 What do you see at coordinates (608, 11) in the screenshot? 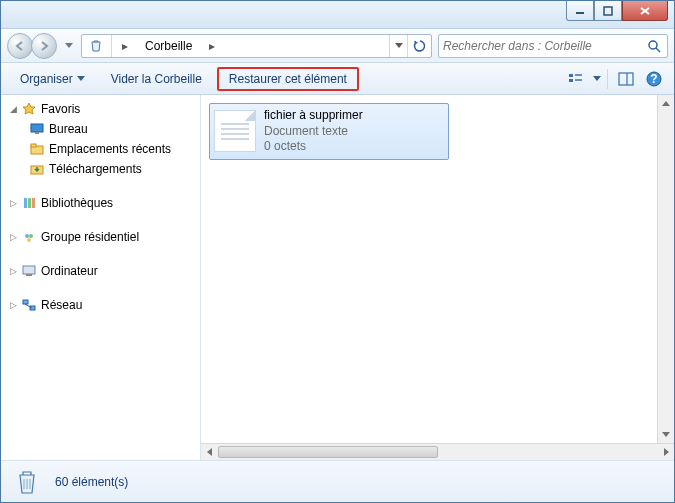
I see `maximize-button` at bounding box center [608, 11].